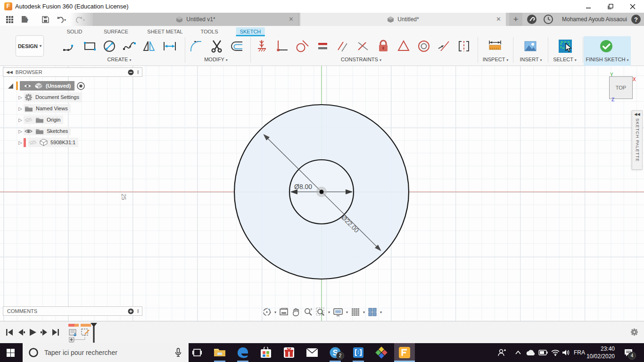 The width and height of the screenshot is (644, 362). Describe the element at coordinates (496, 59) in the screenshot. I see `inspect-group-label: INSPECT ▾` at that location.